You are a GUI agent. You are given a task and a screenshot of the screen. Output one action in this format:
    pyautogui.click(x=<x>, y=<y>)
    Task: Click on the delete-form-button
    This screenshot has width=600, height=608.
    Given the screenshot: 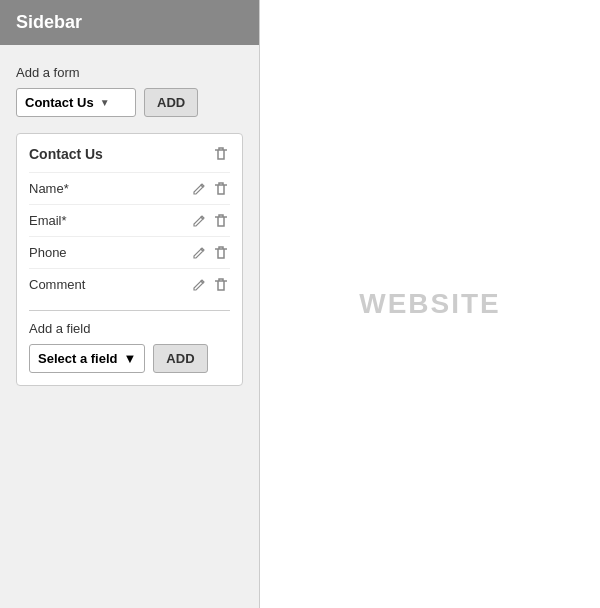 What is the action you would take?
    pyautogui.click(x=221, y=154)
    